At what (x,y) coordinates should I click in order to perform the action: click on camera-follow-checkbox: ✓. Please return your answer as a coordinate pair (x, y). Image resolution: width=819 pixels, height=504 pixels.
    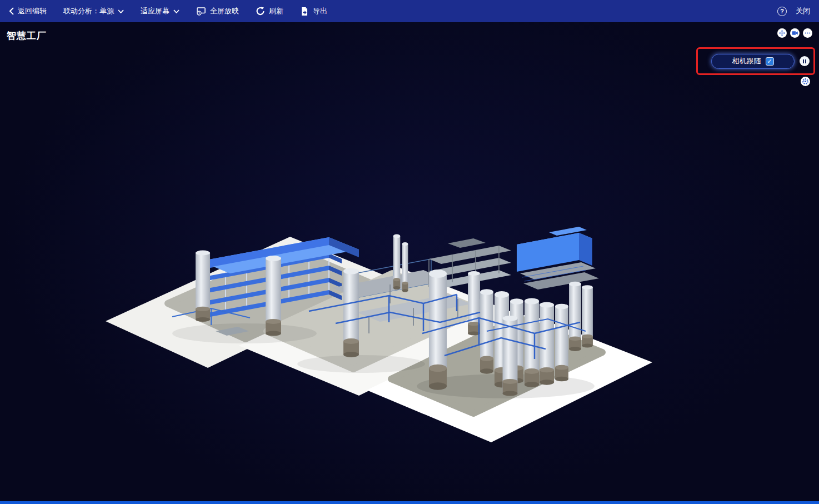
    Looking at the image, I should click on (770, 61).